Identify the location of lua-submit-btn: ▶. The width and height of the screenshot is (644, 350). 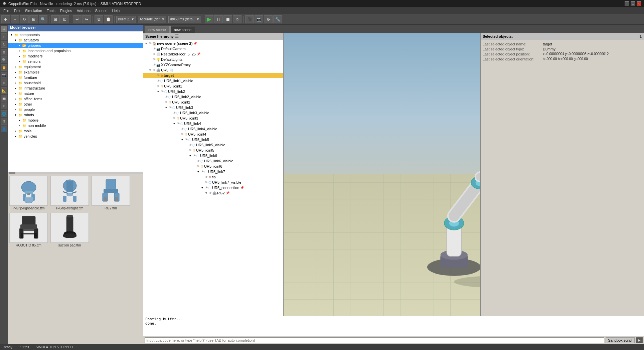
(639, 340).